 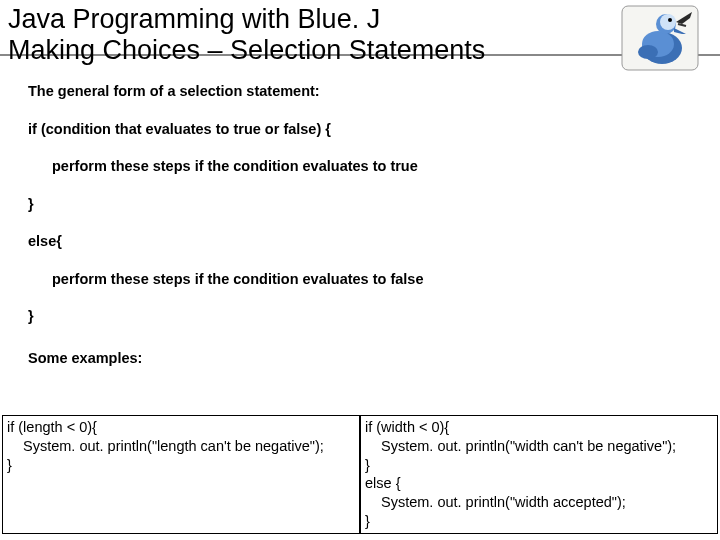 I want to click on example-right: if (width < 0){ System. out. println("wi…, so click(x=539, y=474).